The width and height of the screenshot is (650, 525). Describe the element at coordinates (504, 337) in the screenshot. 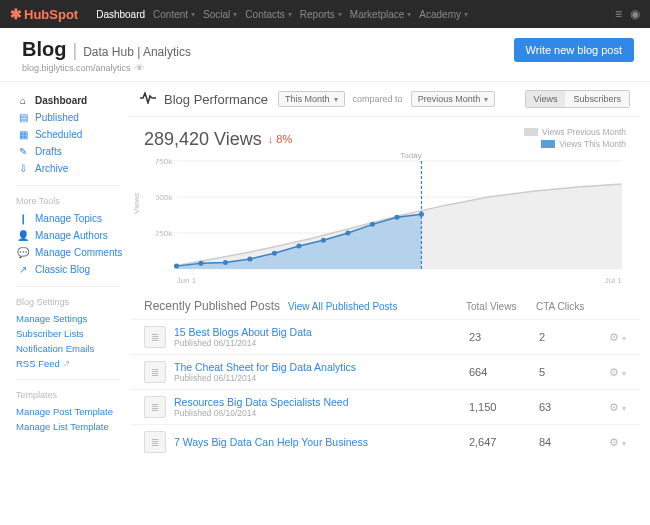

I see `post-views: 23` at that location.